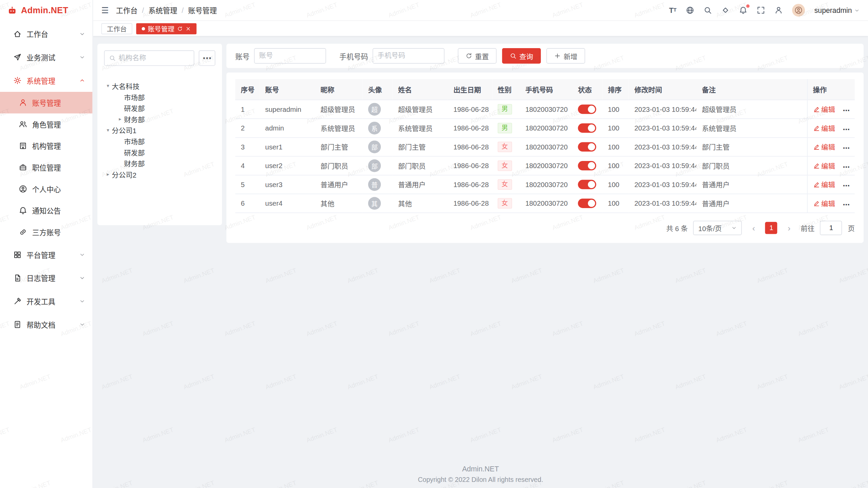 This screenshot has height=488, width=868. Describe the element at coordinates (160, 119) in the screenshot. I see `tree-node: ▸ 财务部` at that location.